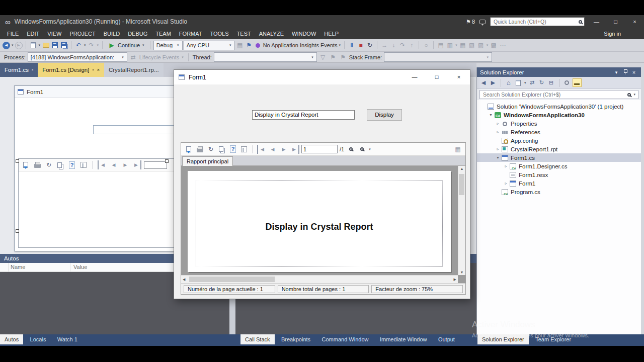 Image resolution: width=644 pixels, height=362 pixels. I want to click on attach-icon: ▦, so click(240, 45).